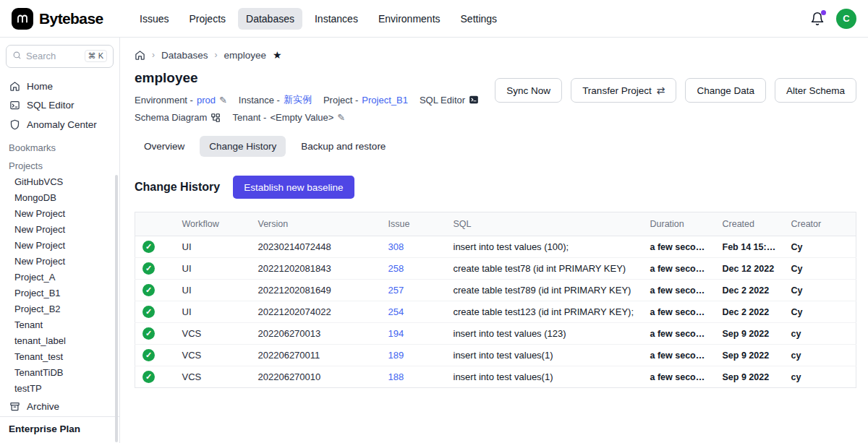 This screenshot has width=868, height=443. What do you see at coordinates (59, 87) in the screenshot?
I see `sidebar-item-home: Home` at bounding box center [59, 87].